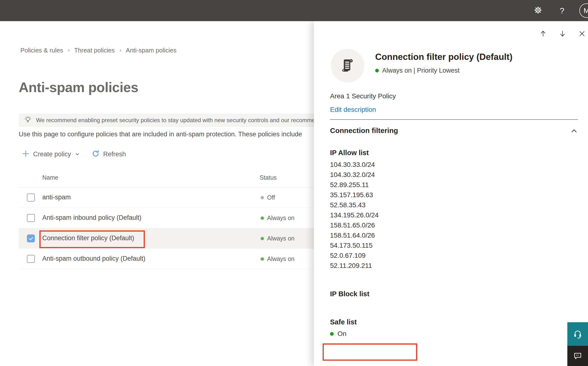 This screenshot has width=588, height=366. What do you see at coordinates (543, 34) in the screenshot?
I see `arrow-up-icon` at bounding box center [543, 34].